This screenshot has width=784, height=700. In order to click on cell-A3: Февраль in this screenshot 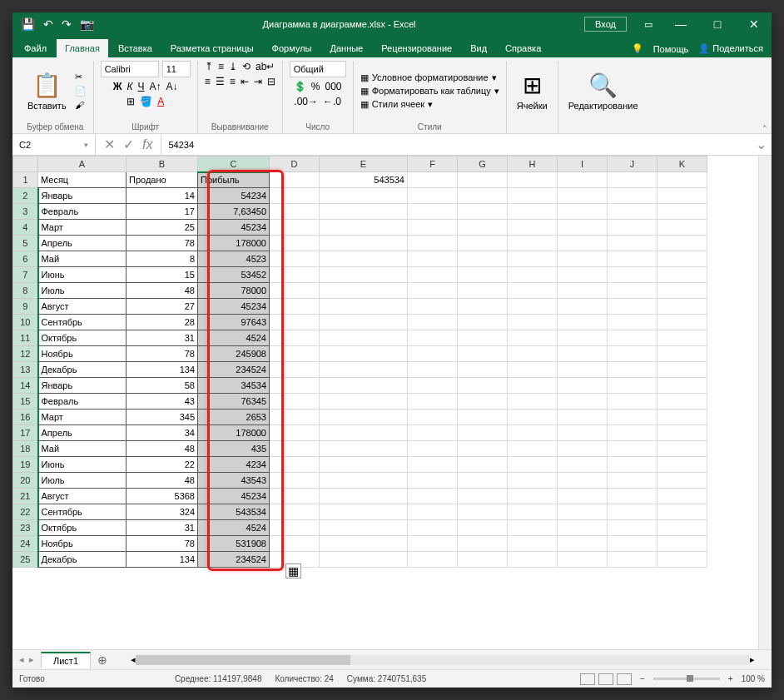, I will do `click(82, 211)`.